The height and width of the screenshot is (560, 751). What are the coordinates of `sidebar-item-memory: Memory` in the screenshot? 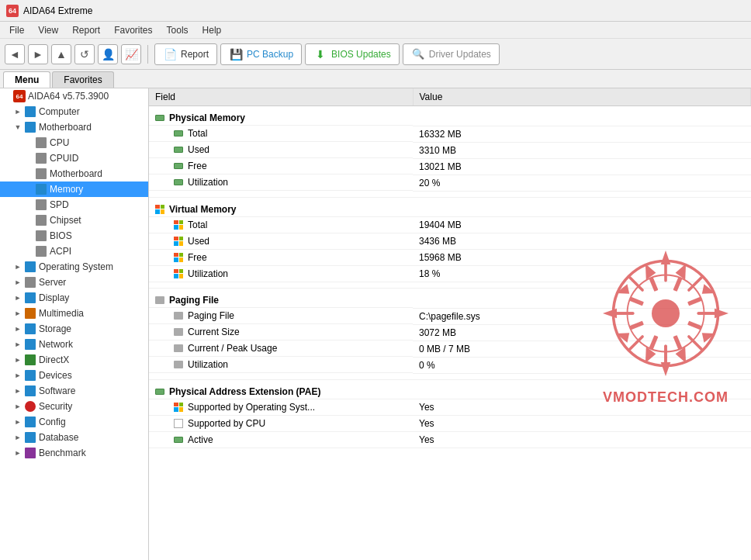 It's located at (74, 189).